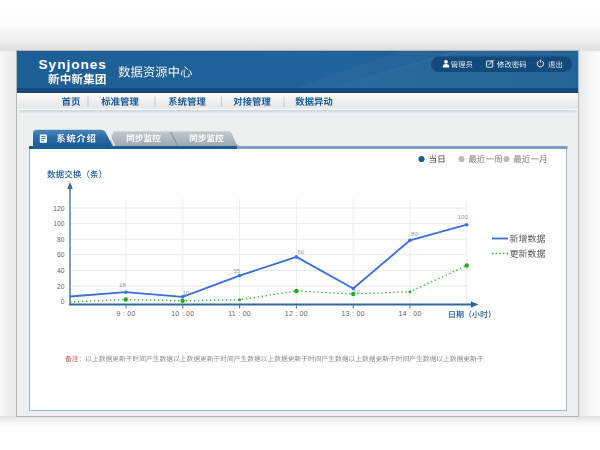  Describe the element at coordinates (126, 314) in the screenshot. I see `svg-text: 9 : 00` at that location.